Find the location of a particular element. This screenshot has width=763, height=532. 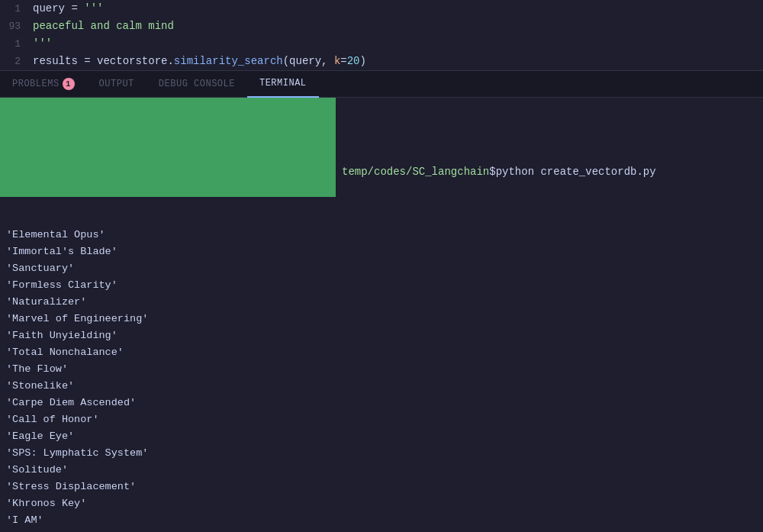

output-line-14: 'SPS: Lymphatic System' is located at coordinates (382, 453).